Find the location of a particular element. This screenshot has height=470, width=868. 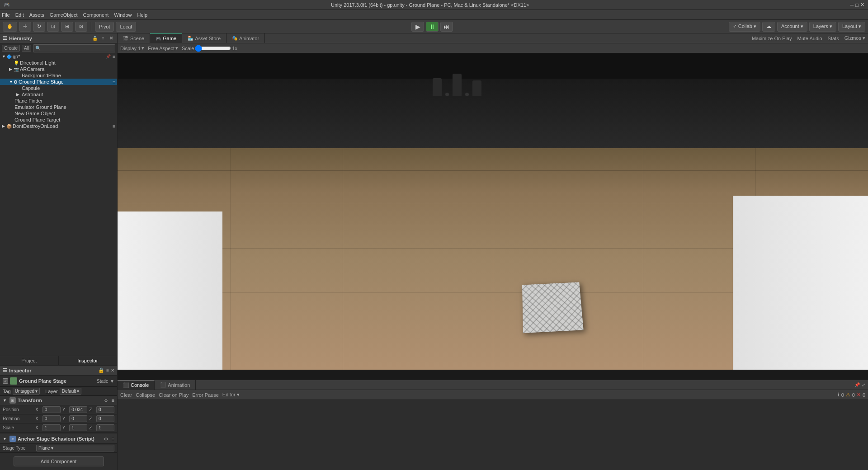

aspect-dropdown: Free Aspect ▾ is located at coordinates (163, 48).